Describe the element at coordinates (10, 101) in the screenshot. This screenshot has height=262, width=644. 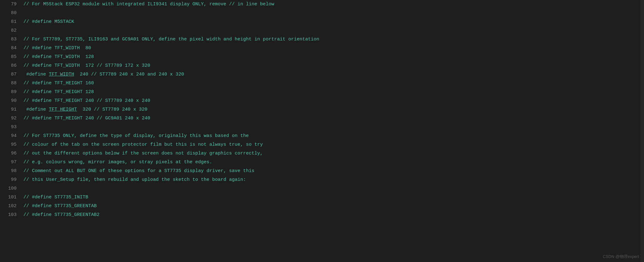
I see `line-number: 90` at that location.